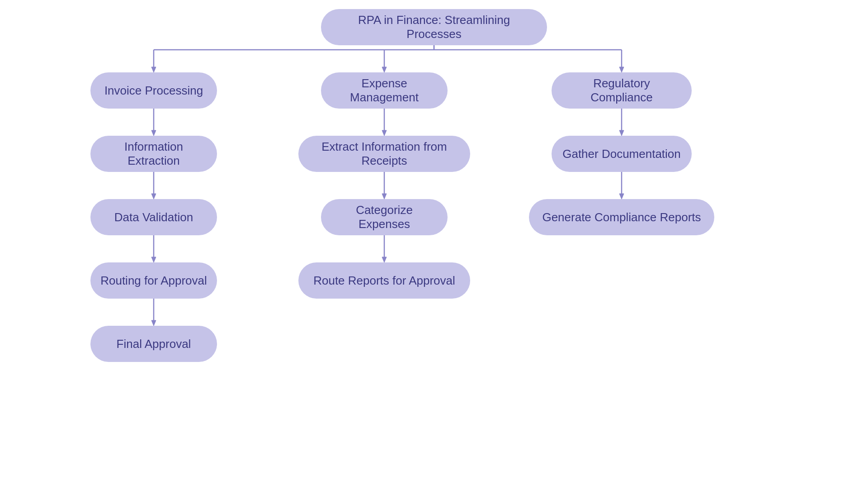 The width and height of the screenshot is (868, 490). Describe the element at coordinates (434, 27) in the screenshot. I see `root-node: RPA in Finance: Streamlining Processes` at that location.